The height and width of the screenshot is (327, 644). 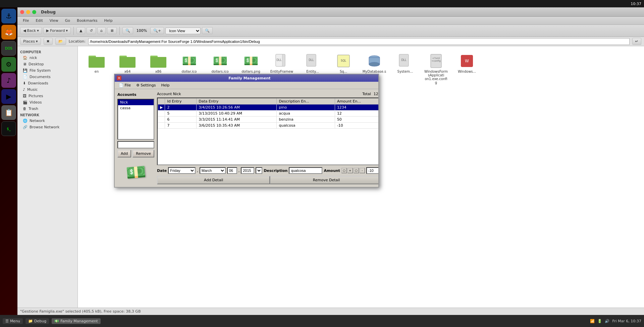 I want to click on amount-radio2: ○, so click(x=356, y=171).